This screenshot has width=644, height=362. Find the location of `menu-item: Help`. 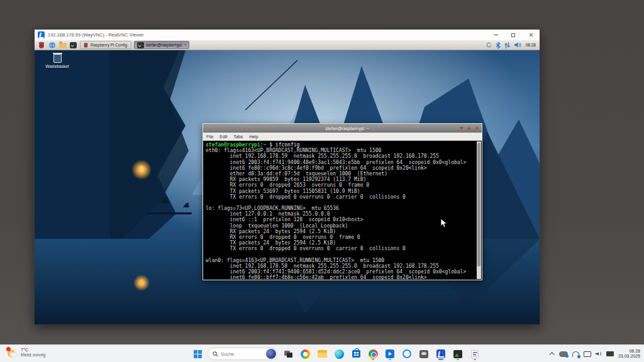

menu-item: Help is located at coordinates (253, 137).